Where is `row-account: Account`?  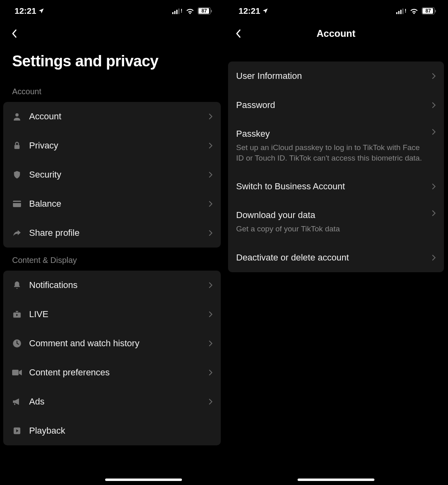 row-account: Account is located at coordinates (112, 116).